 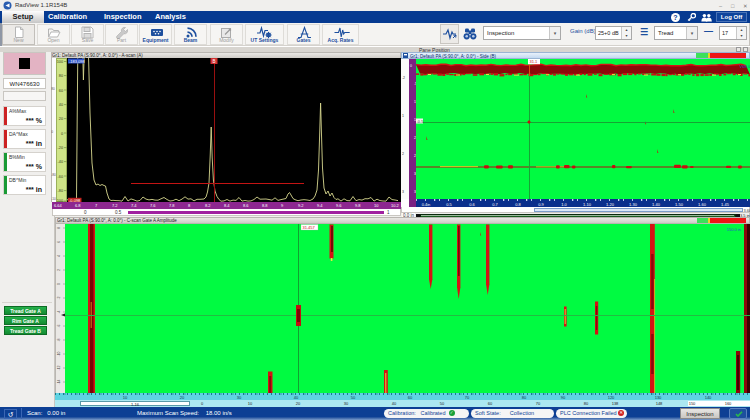 I want to click on svg-text: 1.60, so click(x=702, y=204).